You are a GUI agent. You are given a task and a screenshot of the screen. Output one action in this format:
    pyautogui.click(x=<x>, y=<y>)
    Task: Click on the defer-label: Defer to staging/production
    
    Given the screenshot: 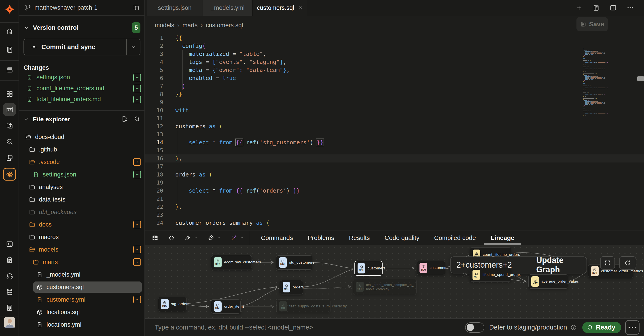 What is the action you would take?
    pyautogui.click(x=528, y=327)
    